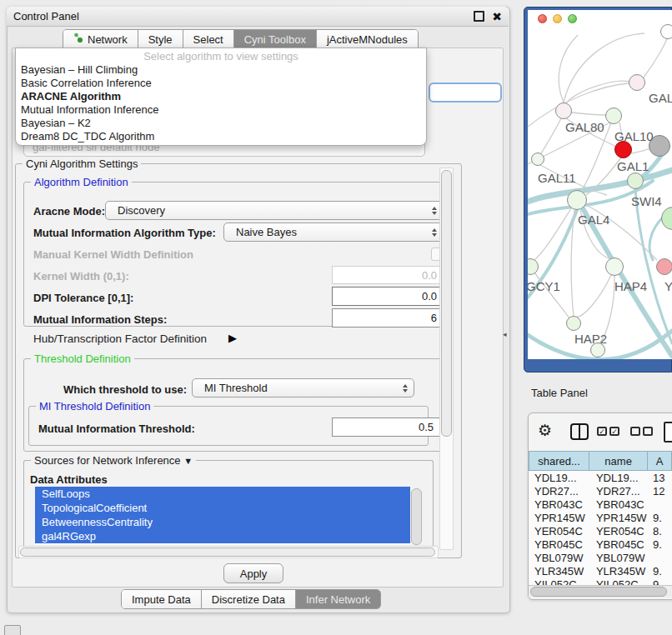 This screenshot has width=672, height=635. What do you see at coordinates (258, 17) in the screenshot?
I see `control-panel-titlebar: Control Panel ✖` at bounding box center [258, 17].